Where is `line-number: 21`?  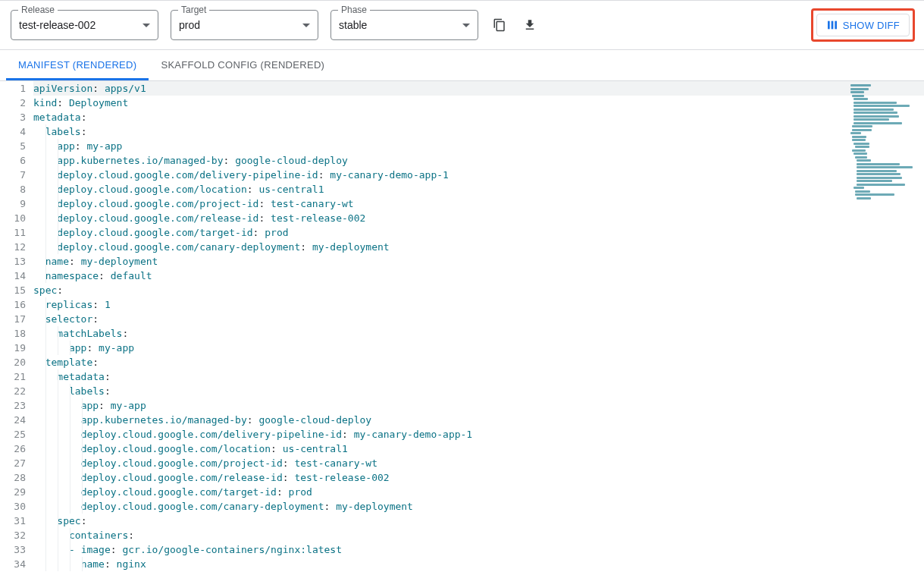 line-number: 21 is located at coordinates (15, 376).